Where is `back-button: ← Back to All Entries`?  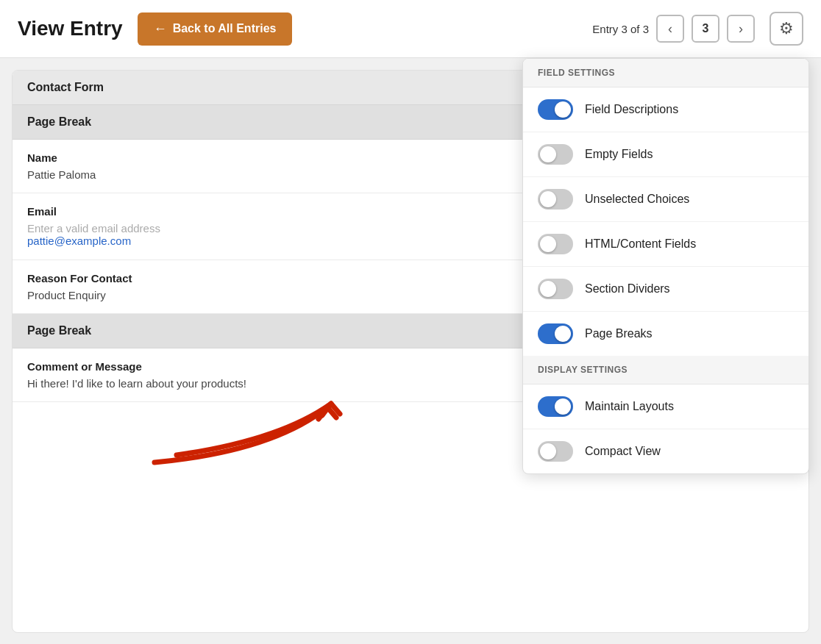
back-button: ← Back to All Entries is located at coordinates (215, 29).